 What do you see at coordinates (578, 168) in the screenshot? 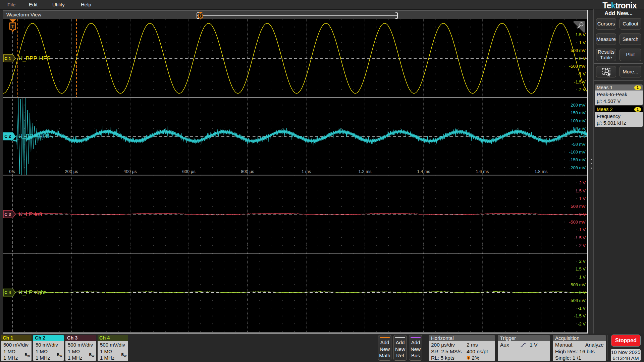
I see `svg-text: -200 mV` at bounding box center [578, 168].